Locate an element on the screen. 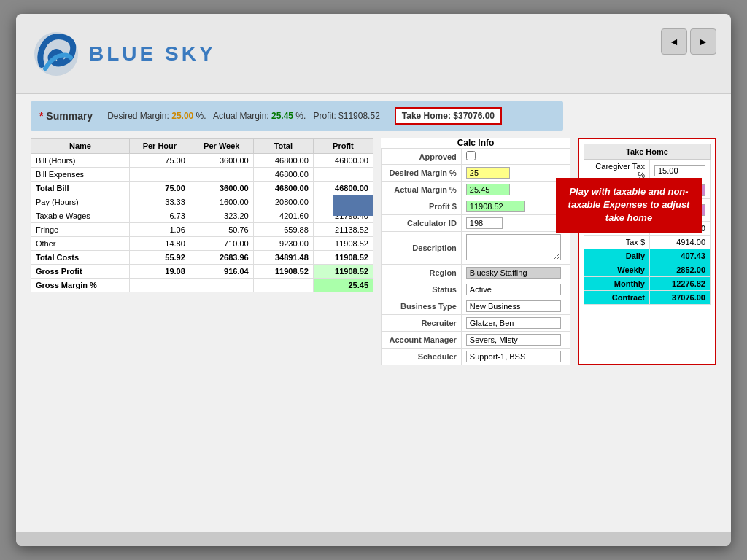 This screenshot has width=747, height=560. calc-row-status: Status is located at coordinates (476, 290).